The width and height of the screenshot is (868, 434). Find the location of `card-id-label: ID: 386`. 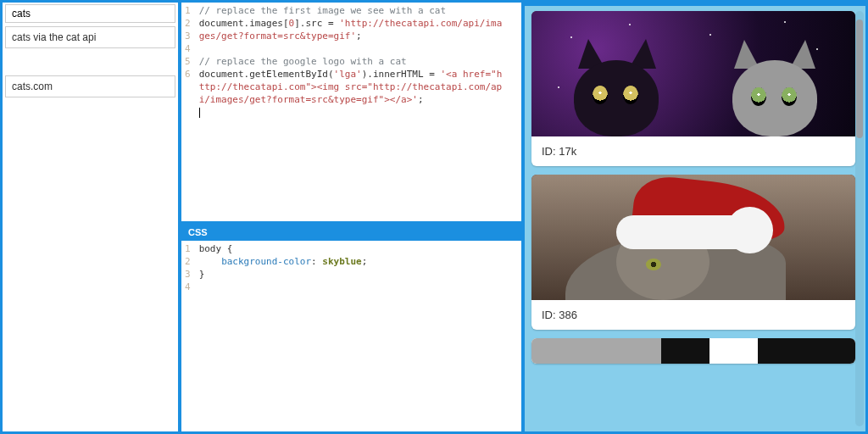

card-id-label: ID: 386 is located at coordinates (693, 315).